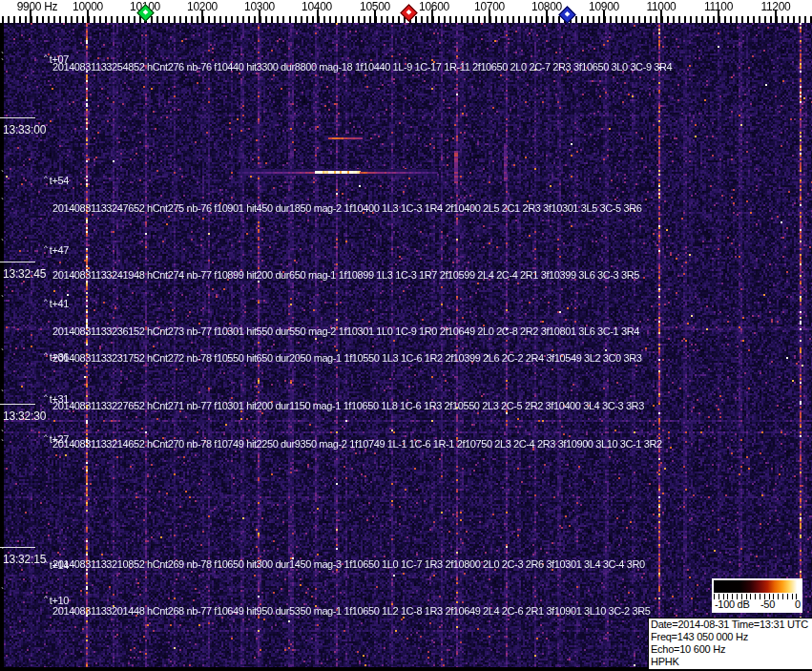 The height and width of the screenshot is (671, 812). What do you see at coordinates (345, 332) in the screenshot?
I see `event-data-line: 20140831133236152 hCnt273 nb-77 f10301 h…` at bounding box center [345, 332].